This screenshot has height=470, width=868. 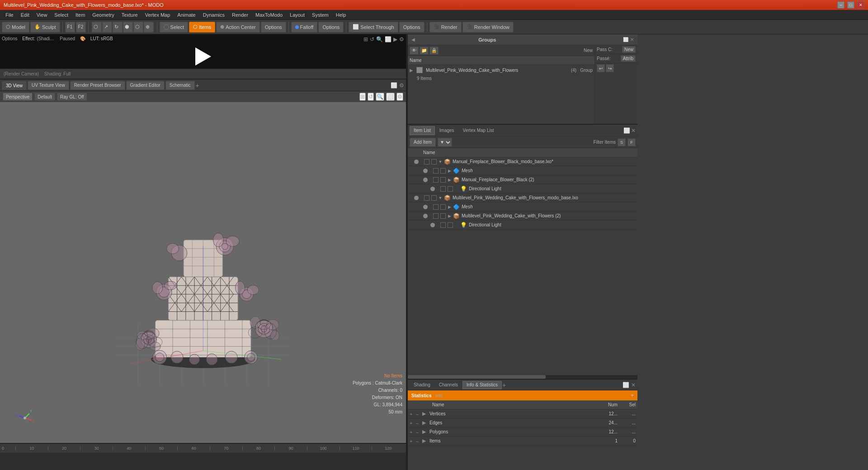 I want to click on stats-row-polygons: + – ▶ Polygons 12... ..., so click(x=523, y=432).